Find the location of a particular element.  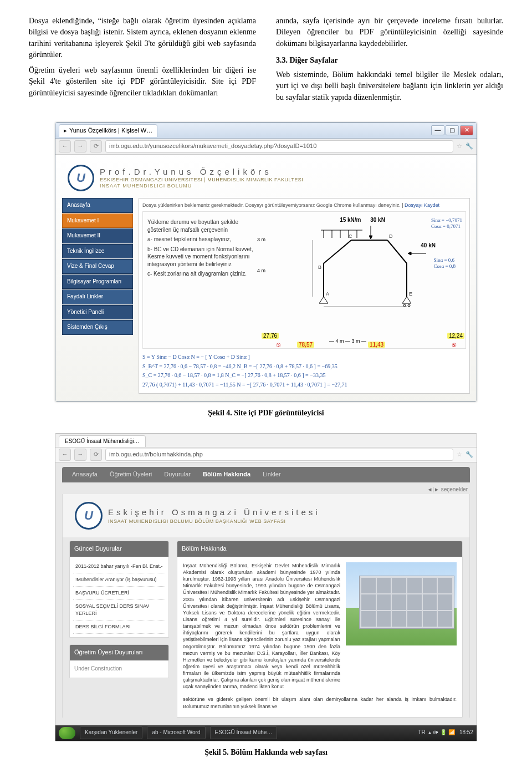

sina2: Sinα = 0,6 is located at coordinates (444, 260).